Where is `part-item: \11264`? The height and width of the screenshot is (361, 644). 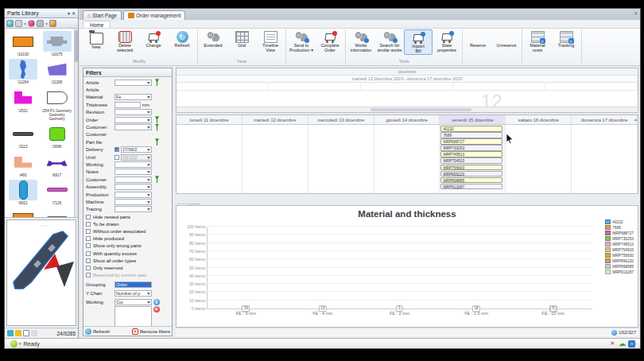
part-item: \11264 is located at coordinates (23, 72).